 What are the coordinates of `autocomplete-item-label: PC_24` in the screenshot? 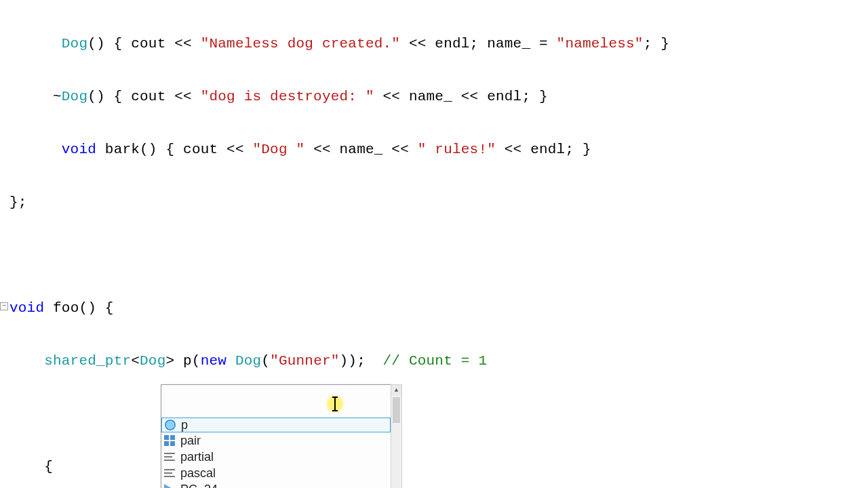 It's located at (199, 485).